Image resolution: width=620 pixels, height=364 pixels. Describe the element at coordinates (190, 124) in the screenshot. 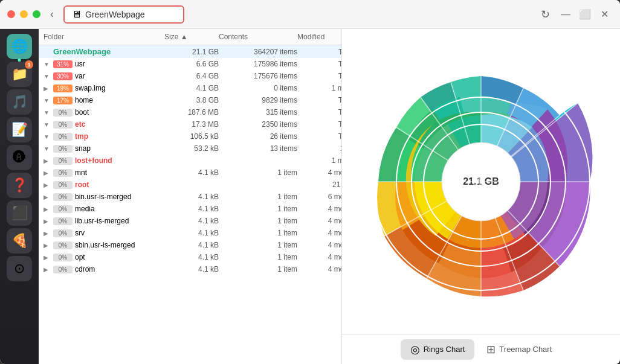

I see `table-row: ▼0%etc17.3 MB2350 itemsToday` at that location.